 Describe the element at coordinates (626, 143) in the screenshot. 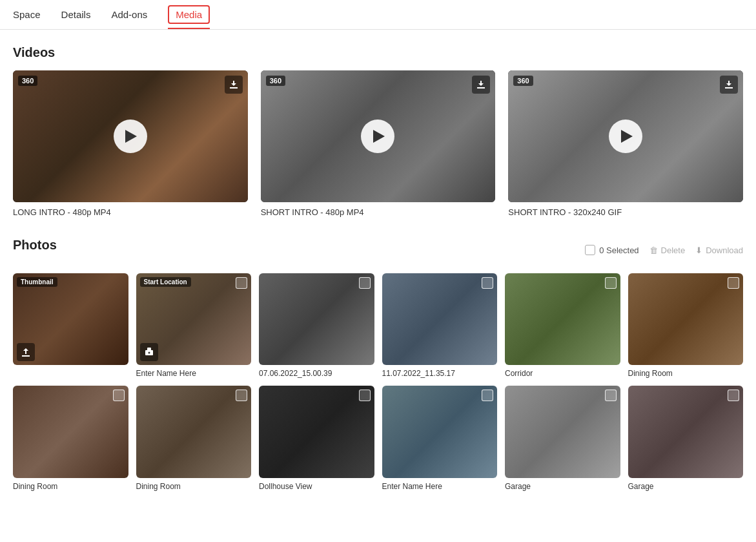

I see `video-item-v3: 360SHORT INTRO - 320x240 GIF` at that location.